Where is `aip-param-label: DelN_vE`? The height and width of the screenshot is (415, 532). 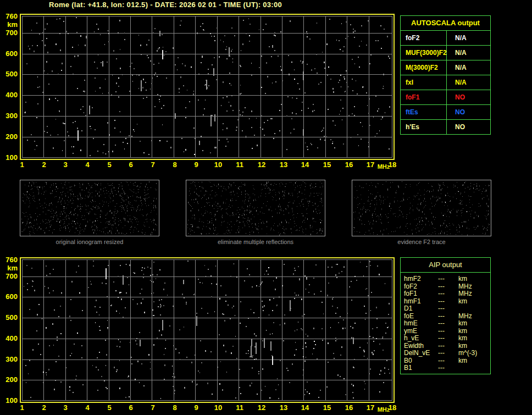 aip-param-label: DelN_vE is located at coordinates (421, 353).